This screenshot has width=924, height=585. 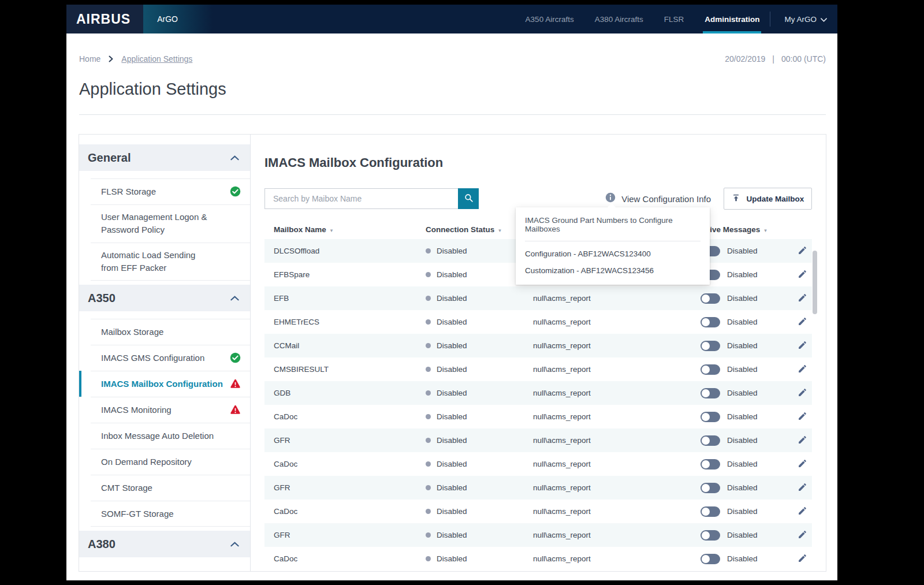 I want to click on sidebar-section-header: A380, so click(x=165, y=544).